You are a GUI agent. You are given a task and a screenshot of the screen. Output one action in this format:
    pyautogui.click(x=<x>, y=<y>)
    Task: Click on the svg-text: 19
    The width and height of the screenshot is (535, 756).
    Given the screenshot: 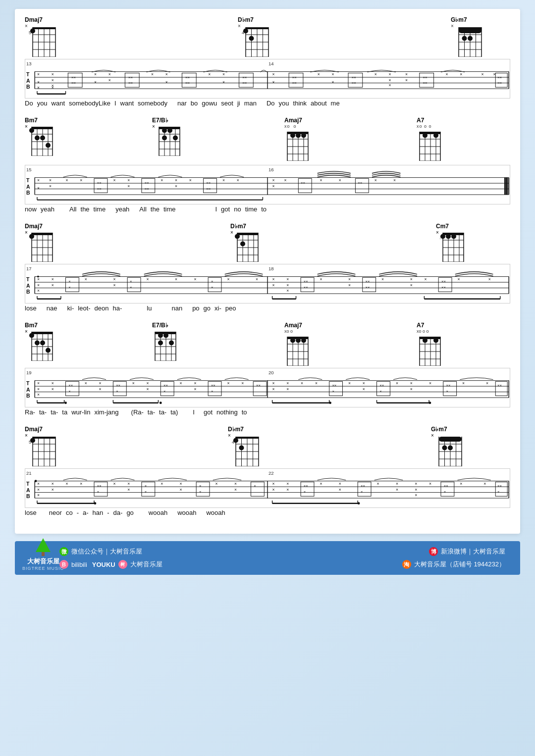 What is the action you would take?
    pyautogui.click(x=29, y=372)
    